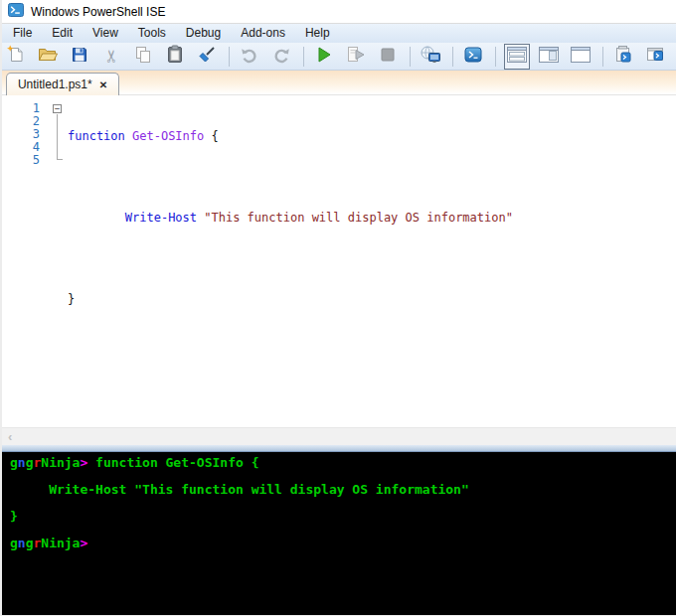  What do you see at coordinates (339, 436) in the screenshot?
I see `editor-horizontal-scrollbar: ‹` at bounding box center [339, 436].